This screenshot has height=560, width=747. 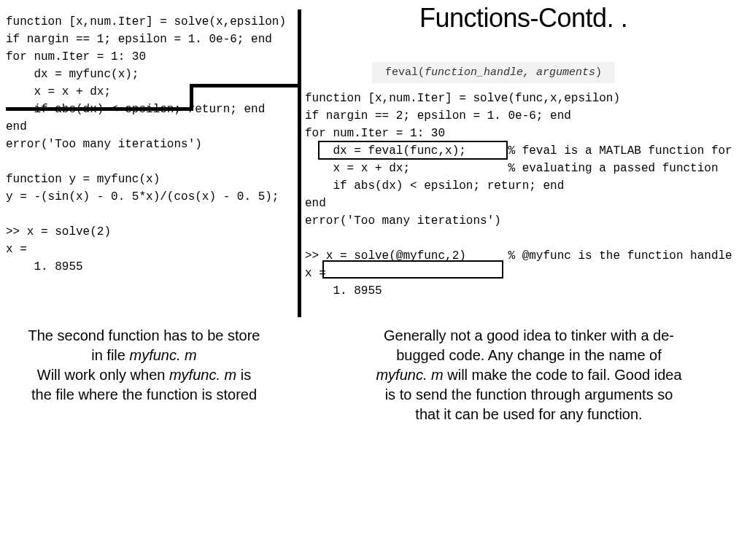 I want to click on caption-left: The second function has to be store in f…, so click(x=144, y=365).